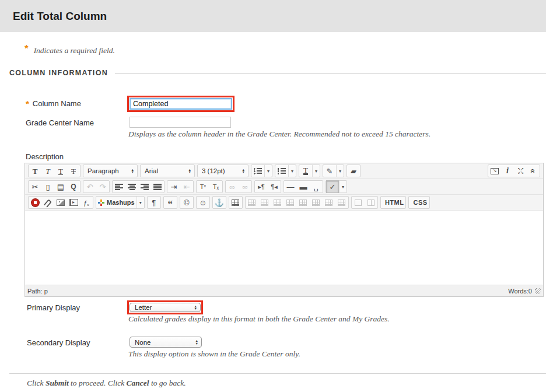  What do you see at coordinates (35, 187) in the screenshot?
I see `cut-icon: ✂` at bounding box center [35, 187].